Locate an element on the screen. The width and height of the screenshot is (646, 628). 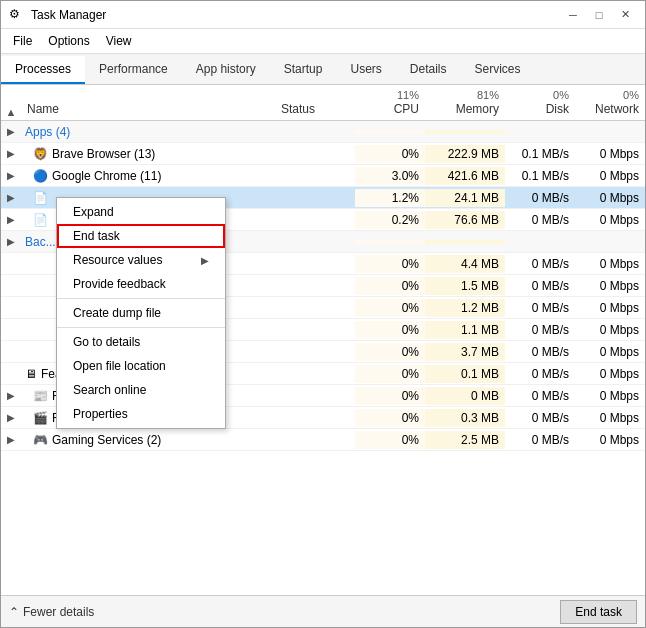
bottom-bar: ⌃ Fewer details End task is located at coordinates (323, 611).